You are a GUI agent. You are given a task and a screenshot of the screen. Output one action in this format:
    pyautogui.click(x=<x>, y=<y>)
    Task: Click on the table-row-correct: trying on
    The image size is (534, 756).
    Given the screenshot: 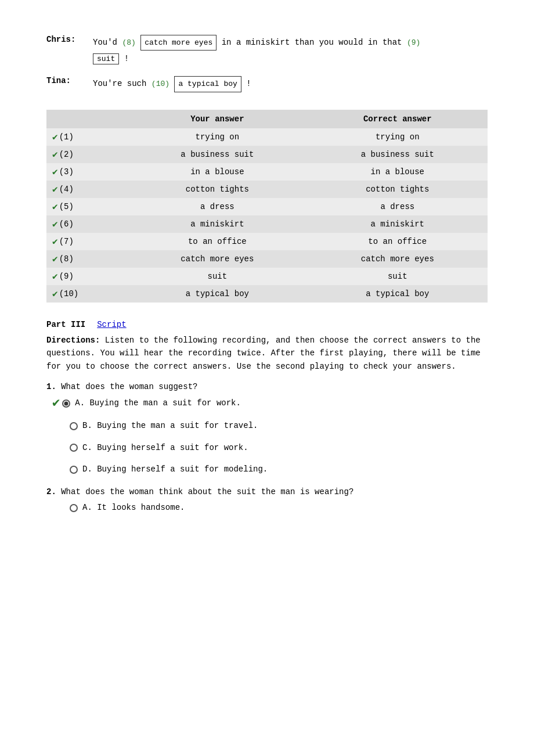 What is the action you would take?
    pyautogui.click(x=398, y=137)
    